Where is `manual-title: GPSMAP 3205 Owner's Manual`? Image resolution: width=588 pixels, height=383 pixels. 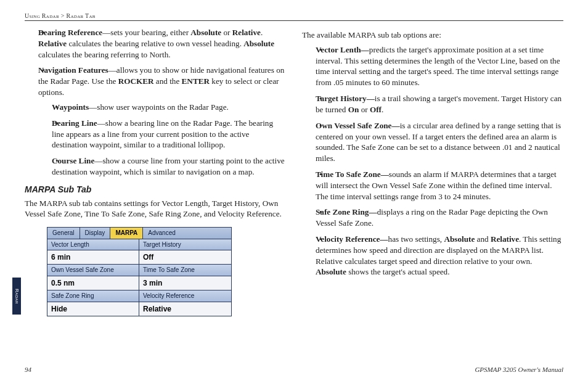 manual-title: GPSMAP 3205 Owner's Manual is located at coordinates (519, 369).